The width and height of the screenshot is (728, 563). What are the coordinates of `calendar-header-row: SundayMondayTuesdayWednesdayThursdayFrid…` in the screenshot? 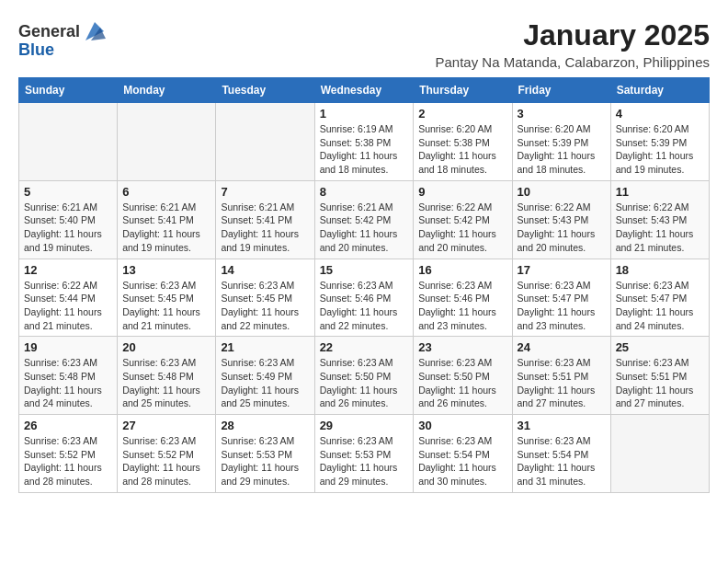 It's located at (364, 90).